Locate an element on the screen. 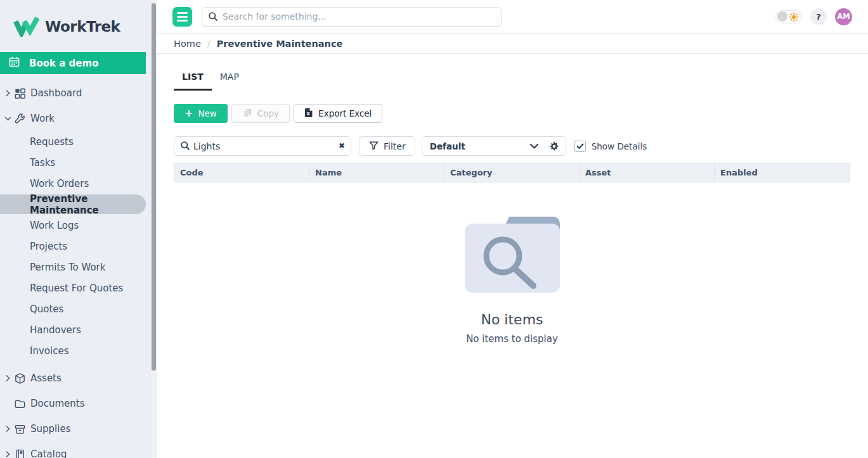  global-search-input is located at coordinates (351, 16).